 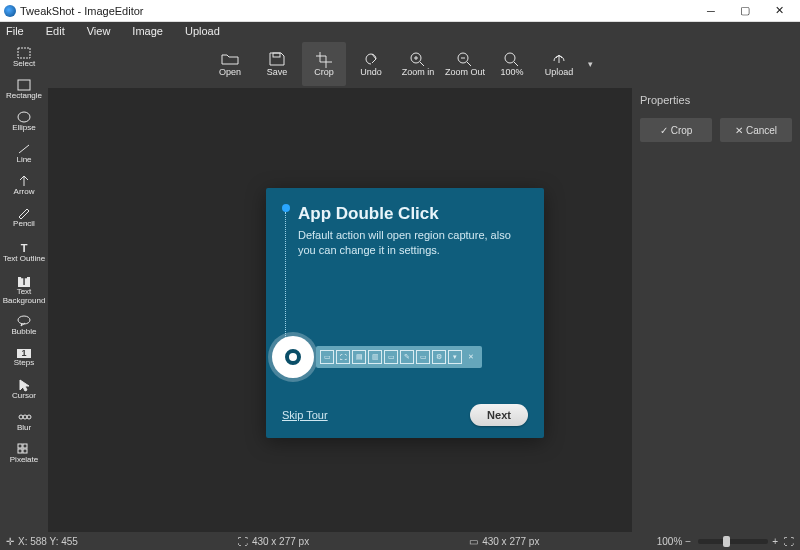 I want to click on app-logo-icon, so click(x=10, y=11).